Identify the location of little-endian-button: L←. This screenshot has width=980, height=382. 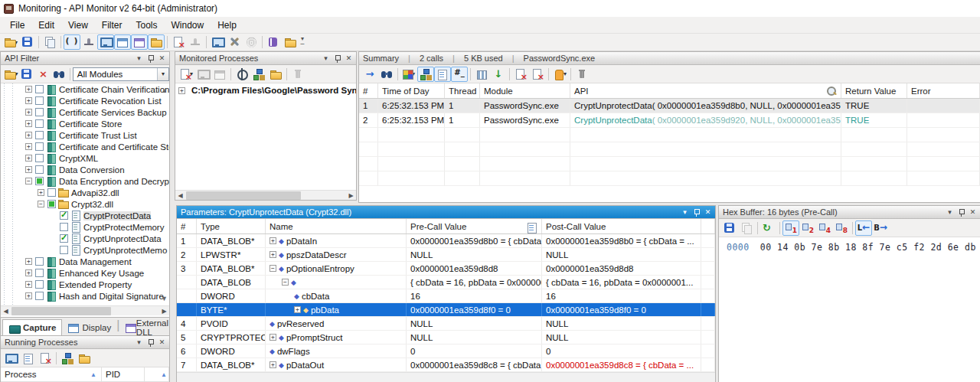
(864, 228).